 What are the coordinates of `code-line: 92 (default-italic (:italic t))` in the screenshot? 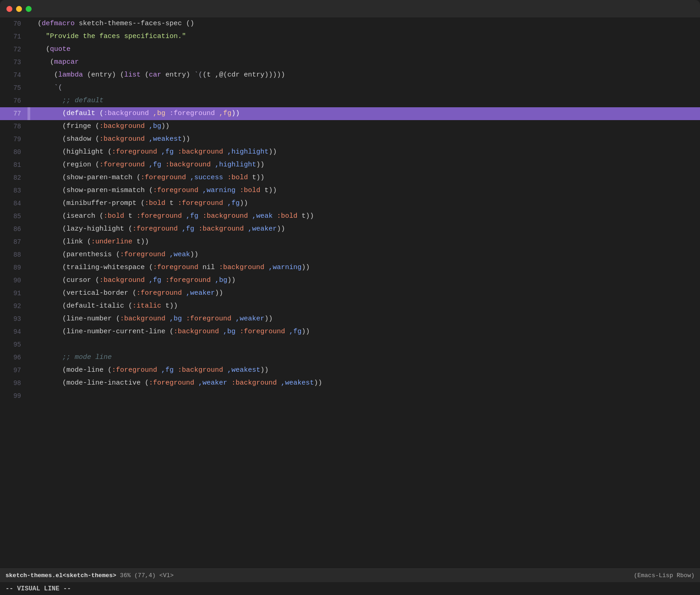 It's located at (350, 306).